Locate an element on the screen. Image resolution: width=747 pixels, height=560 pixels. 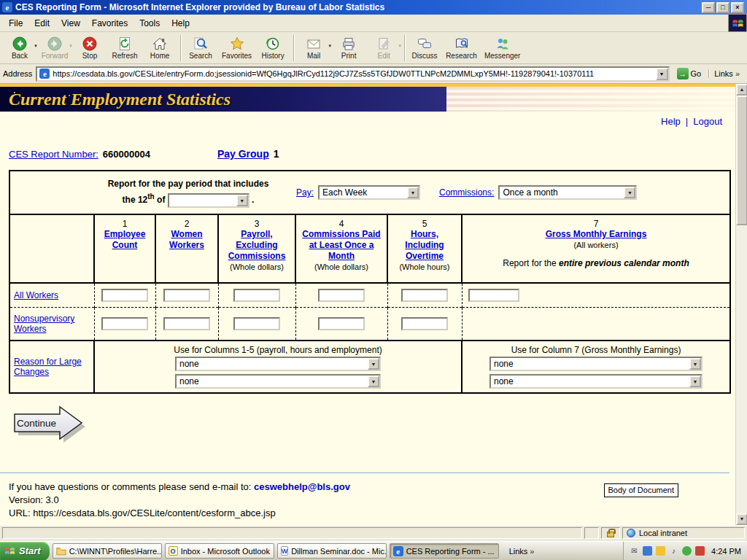
search-button: Search is located at coordinates (201, 48).